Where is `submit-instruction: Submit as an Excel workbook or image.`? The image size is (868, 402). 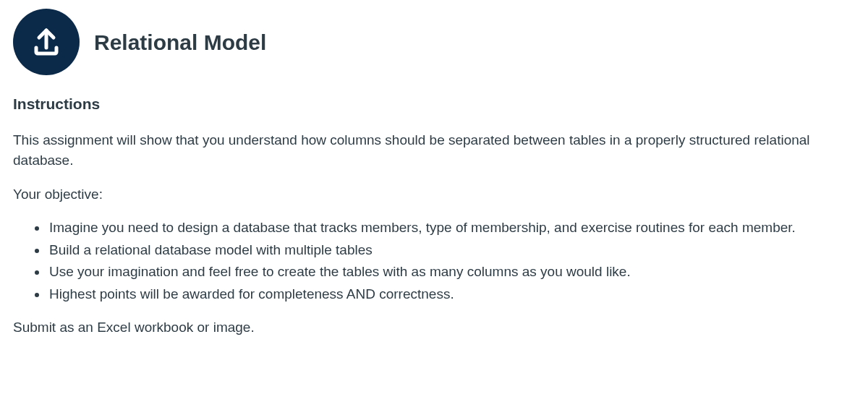 submit-instruction: Submit as an Excel workbook or image. is located at coordinates (434, 328).